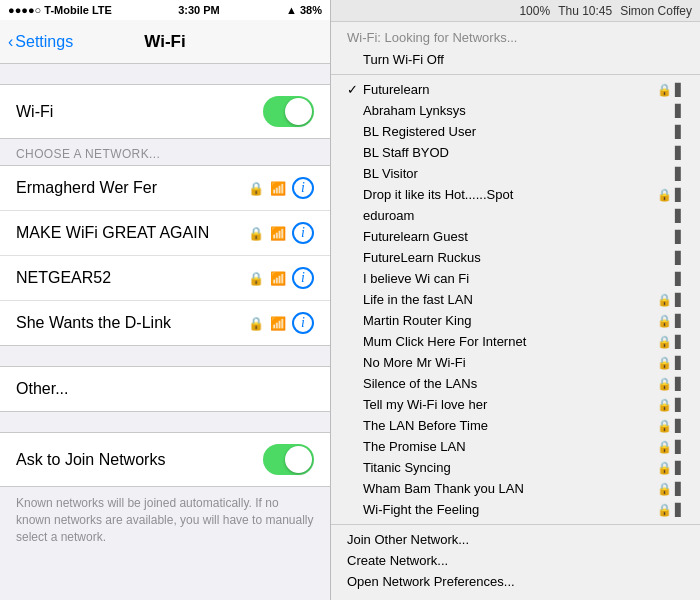 This screenshot has width=700, height=600. Describe the element at coordinates (516, 194) in the screenshot. I see `list-item: Drop it like its Hot......Spot 🔒 ▋` at that location.